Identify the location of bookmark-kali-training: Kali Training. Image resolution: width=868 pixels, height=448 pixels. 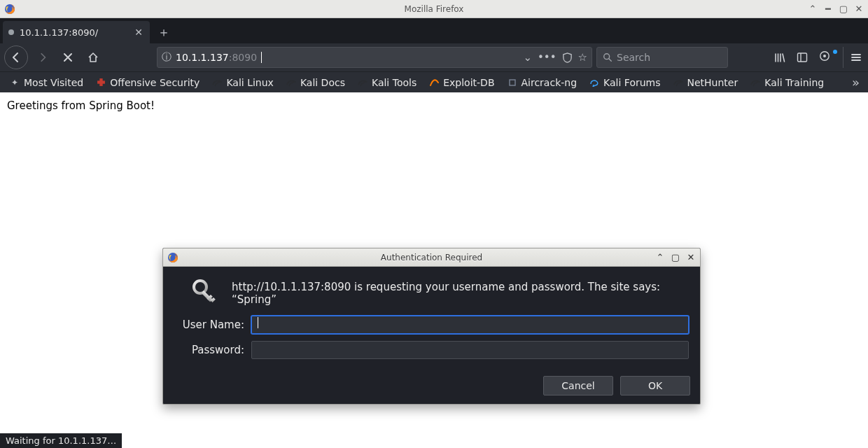
(787, 83).